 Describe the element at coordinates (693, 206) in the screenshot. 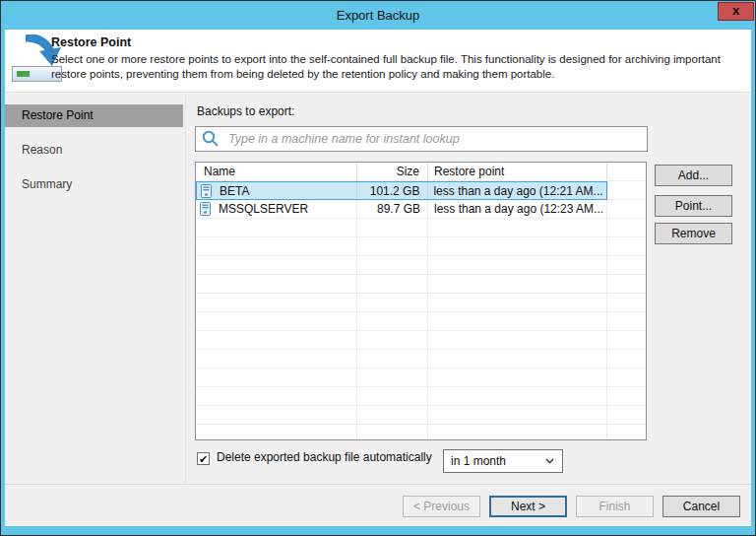

I see `point-button: Point...` at that location.